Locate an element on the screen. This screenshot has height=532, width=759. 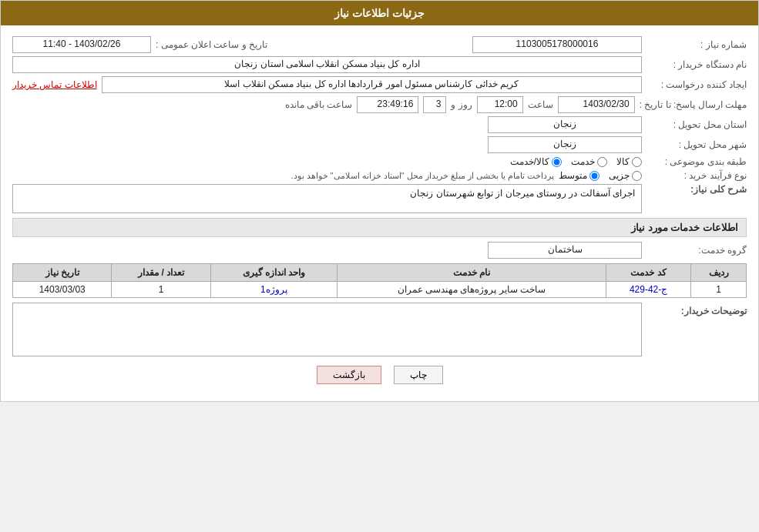
mohlat-date: 1403/02/30 is located at coordinates (596, 105).